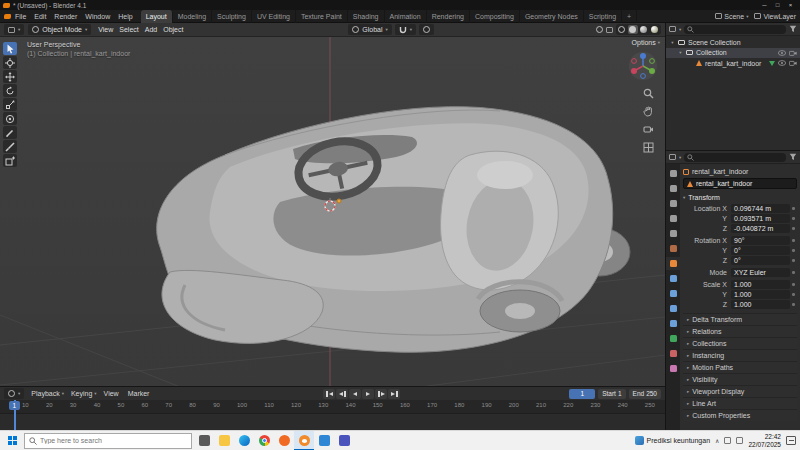 The image size is (800, 450). What do you see at coordinates (648, 148) in the screenshot?
I see `toggle-perspective-button` at bounding box center [648, 148].